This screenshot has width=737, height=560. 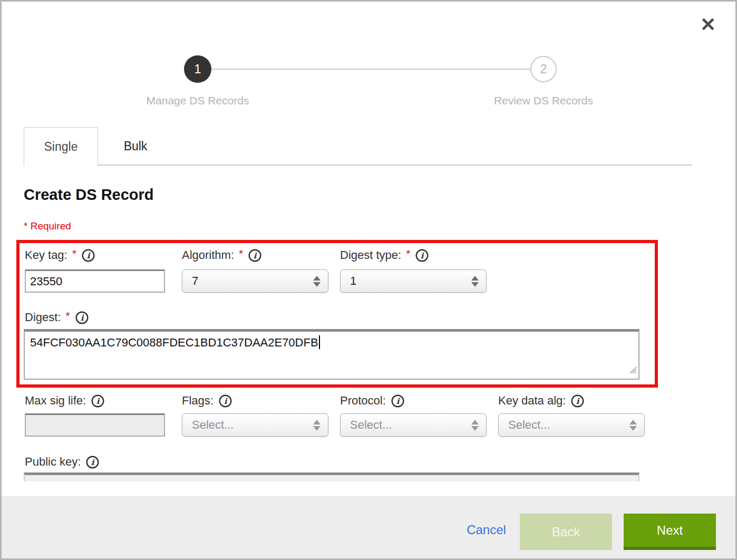 I want to click on protocol-label: Protocol: i, so click(x=372, y=401).